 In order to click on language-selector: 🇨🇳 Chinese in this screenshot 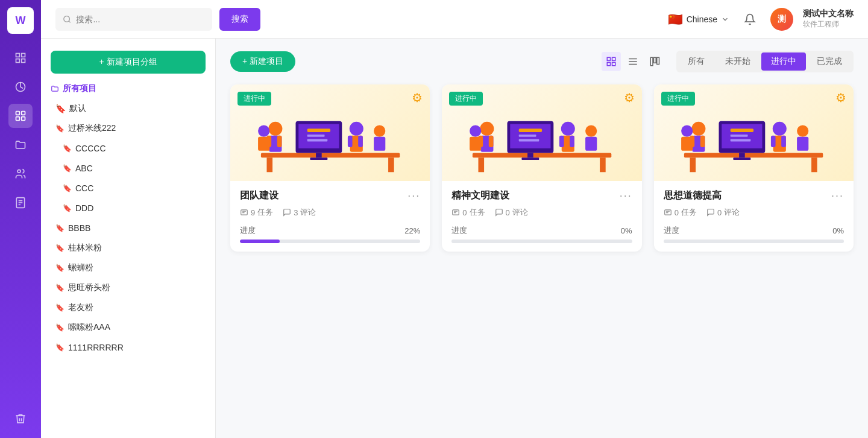, I will do `click(699, 19)`.